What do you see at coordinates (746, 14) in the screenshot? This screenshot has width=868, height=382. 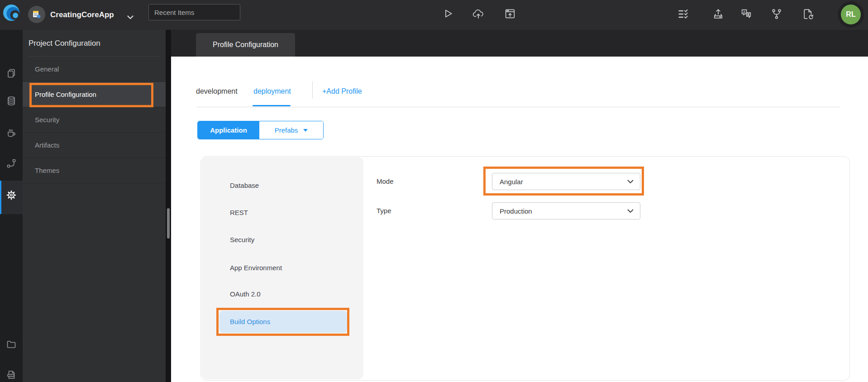 I see `translate-icon: A` at bounding box center [746, 14].